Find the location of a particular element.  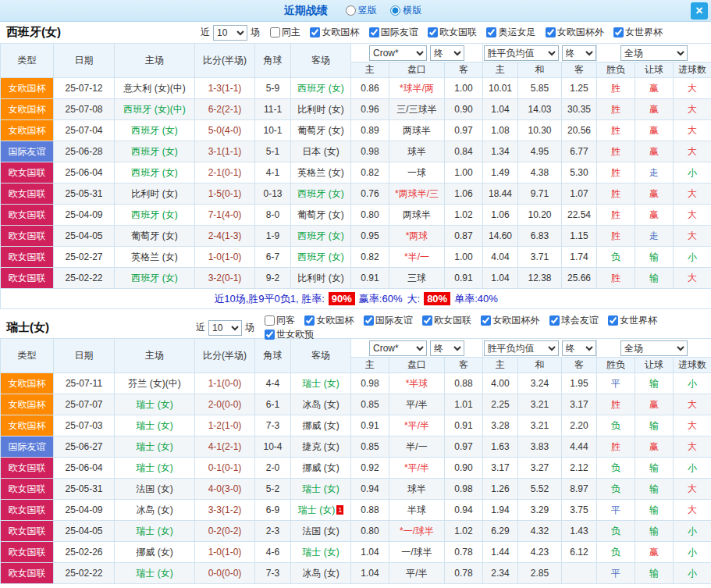

dialog-titlebar: 近期战绩 竖版 横版 × is located at coordinates (356, 11).